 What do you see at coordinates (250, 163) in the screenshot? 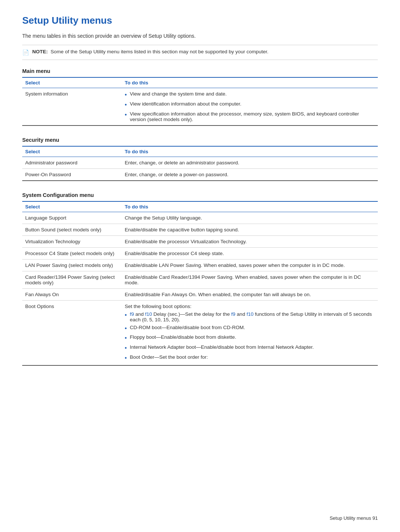
I see `sec-row1-todo: Enter, change, or delete an administrato…` at bounding box center [250, 163].